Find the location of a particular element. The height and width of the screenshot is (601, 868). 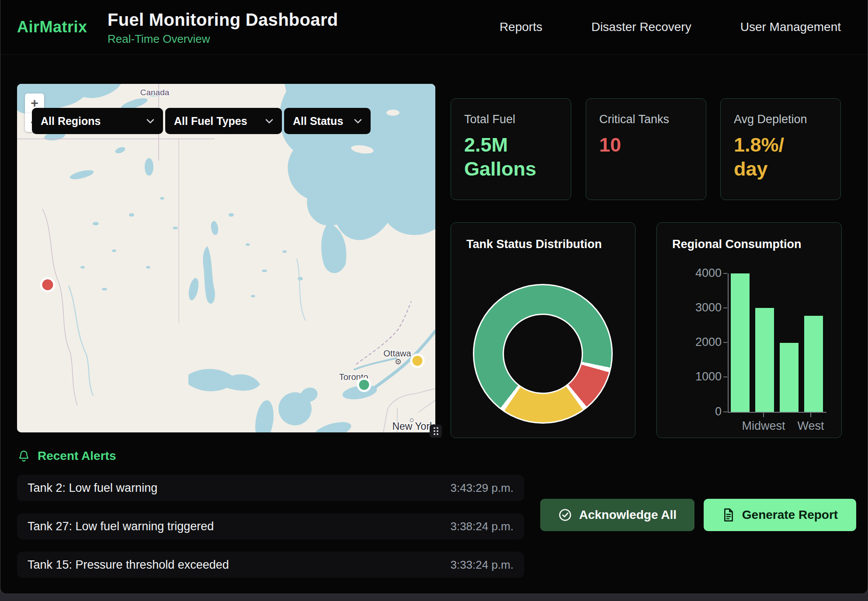

fuel-type-filter-value: All Fuel Types is located at coordinates (211, 121).